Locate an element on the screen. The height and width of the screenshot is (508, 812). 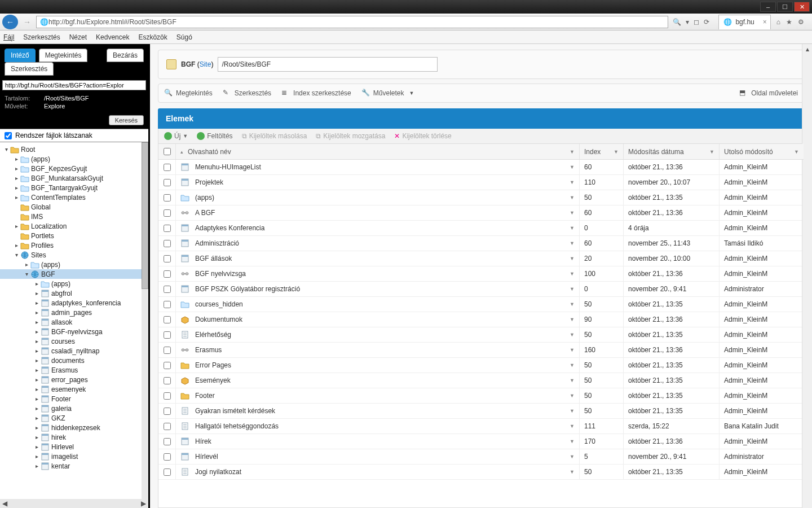
sidebar-close-button: Bezárás is located at coordinates (125, 55).